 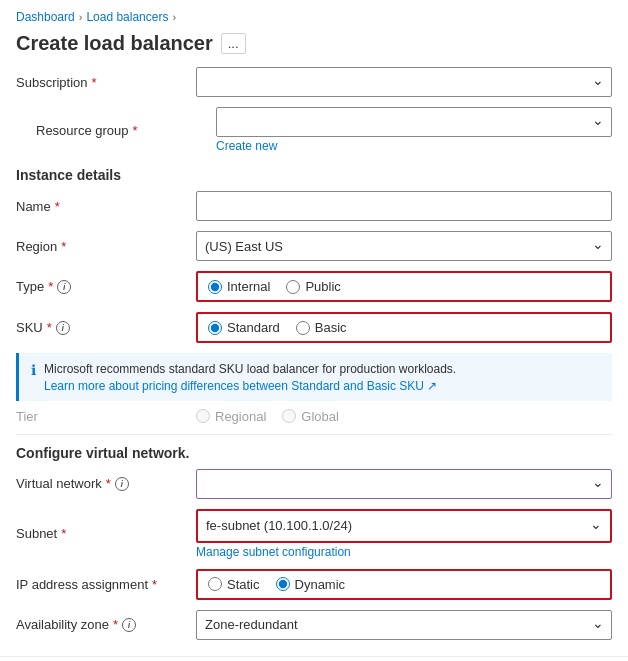 What do you see at coordinates (314, 625) in the screenshot?
I see `availability-zone-row: Availability zone * i Zone-redundant` at bounding box center [314, 625].